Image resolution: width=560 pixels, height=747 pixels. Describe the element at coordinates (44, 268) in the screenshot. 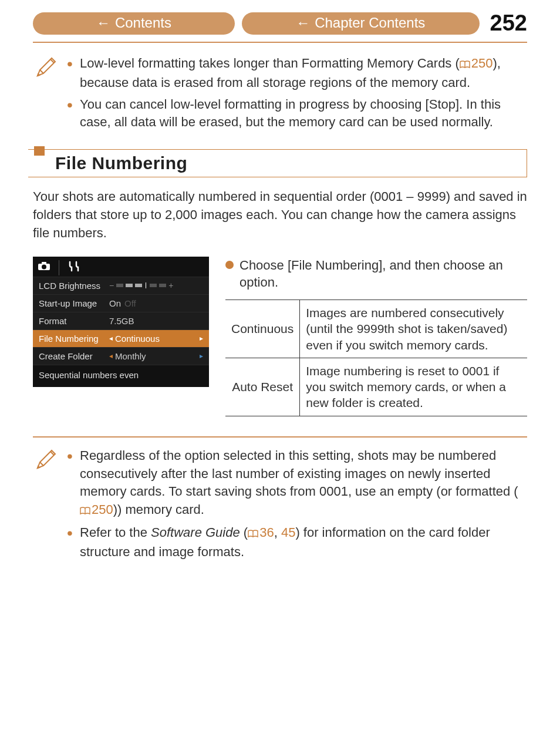

I see `camera-tab-icon` at that location.